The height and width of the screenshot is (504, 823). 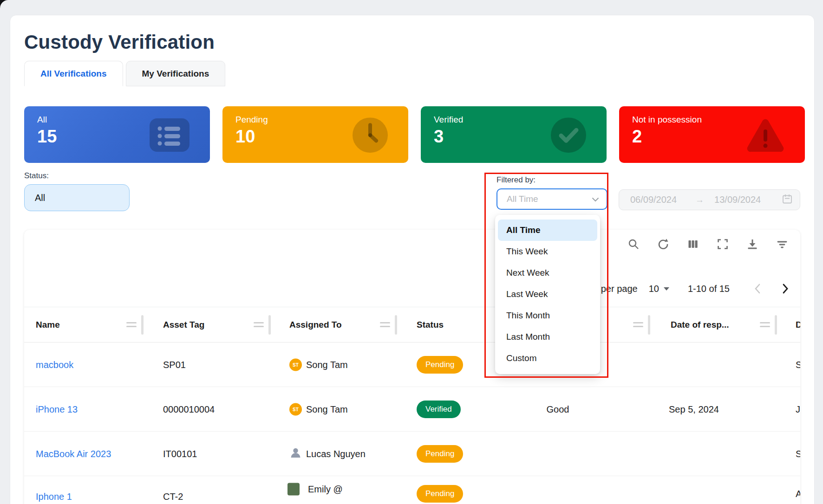 What do you see at coordinates (785, 289) in the screenshot?
I see `next-page-chevron` at bounding box center [785, 289].